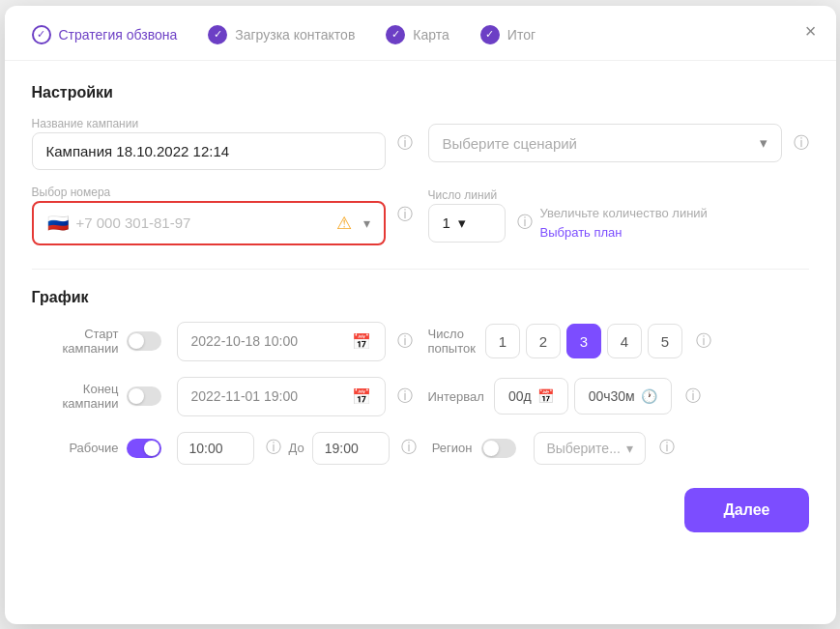 This screenshot has height=629, width=840. What do you see at coordinates (522, 35) in the screenshot?
I see `step-summary-label: Итог` at bounding box center [522, 35].